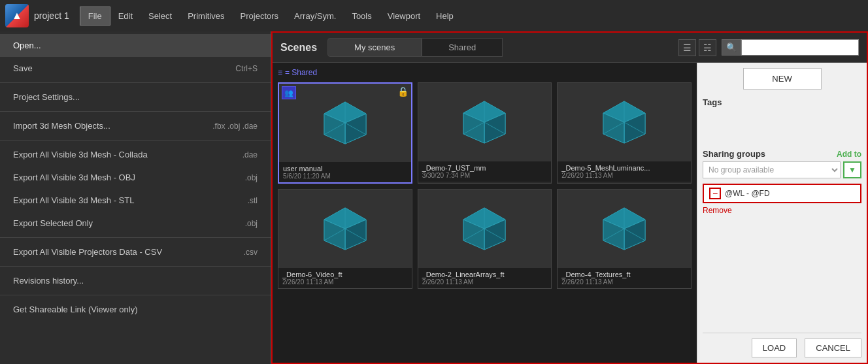 The height and width of the screenshot is (364, 868). Describe the element at coordinates (53, 223) in the screenshot. I see `export-selected-label: Export Selected Only` at that location.